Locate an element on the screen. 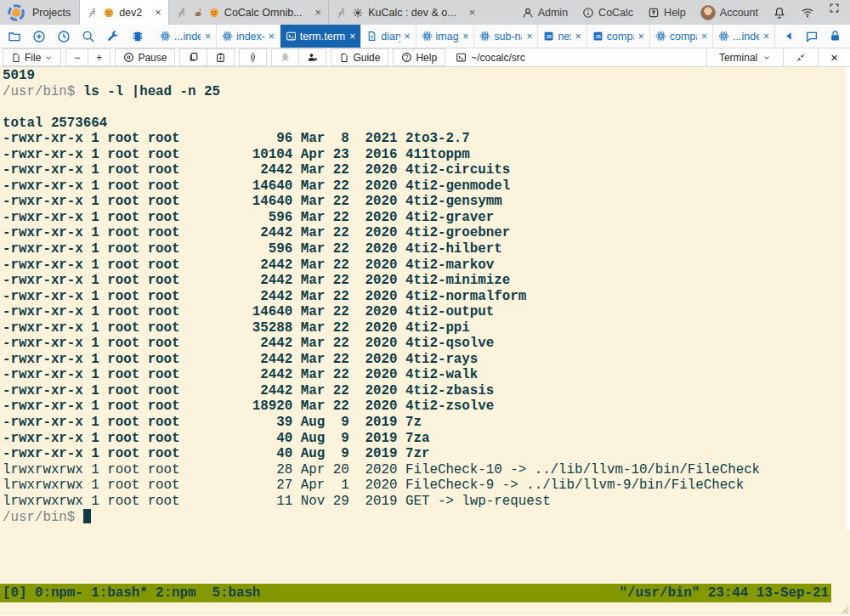 This screenshot has height=616, width=850. file-tabs: ...index.tsx×index-list.ts×term.term×dia… is located at coordinates (465, 36).